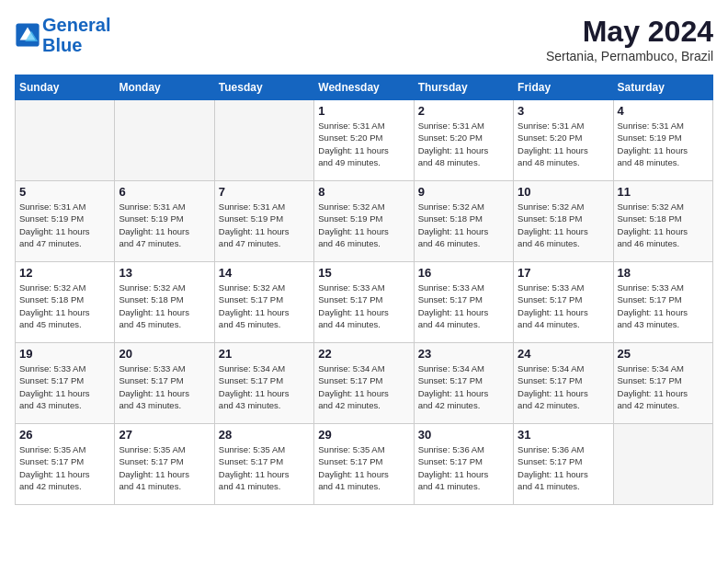  What do you see at coordinates (563, 272) in the screenshot?
I see `day-number: 17` at bounding box center [563, 272].